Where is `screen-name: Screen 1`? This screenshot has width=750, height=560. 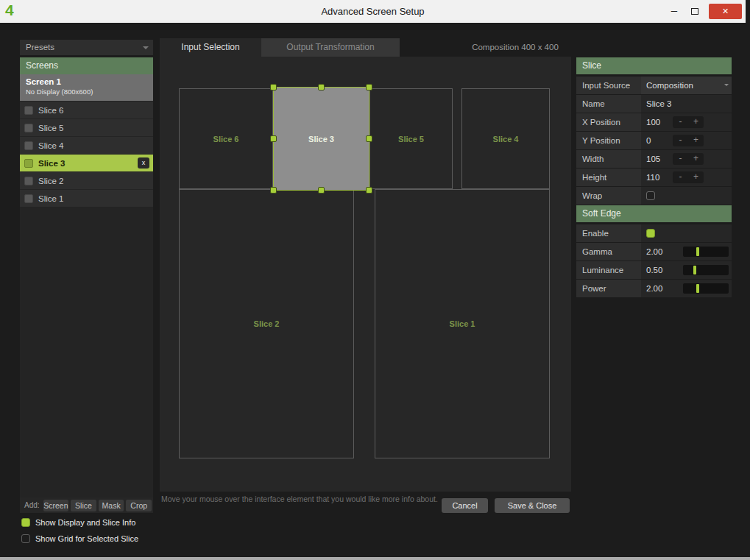 screen-name: Screen 1 is located at coordinates (87, 82).